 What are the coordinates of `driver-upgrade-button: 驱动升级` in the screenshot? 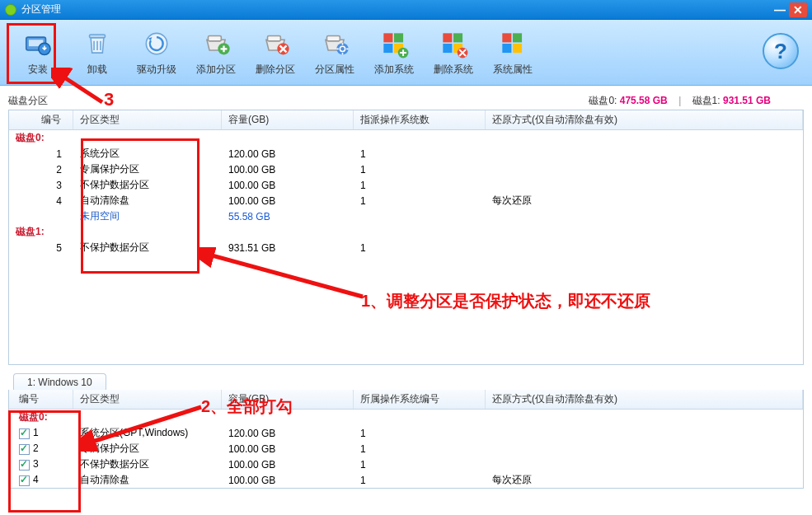 It's located at (157, 53).